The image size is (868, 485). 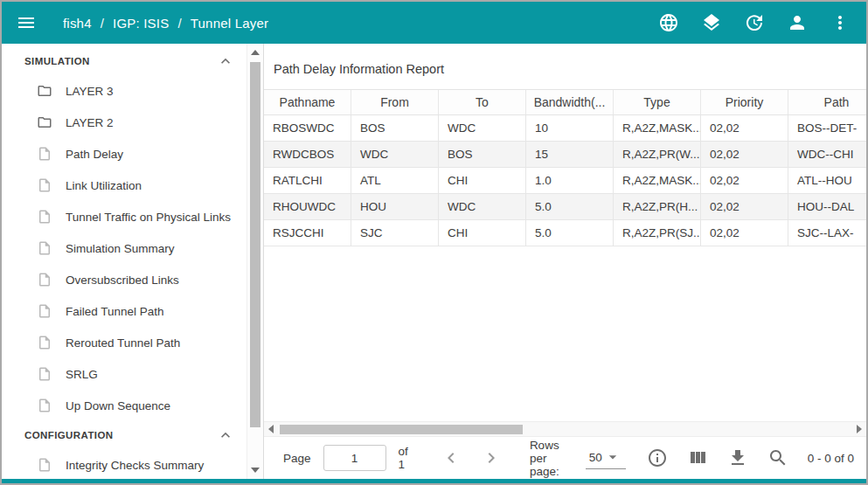 I want to click on scrollbar-left-arrow-icon, so click(x=271, y=429).